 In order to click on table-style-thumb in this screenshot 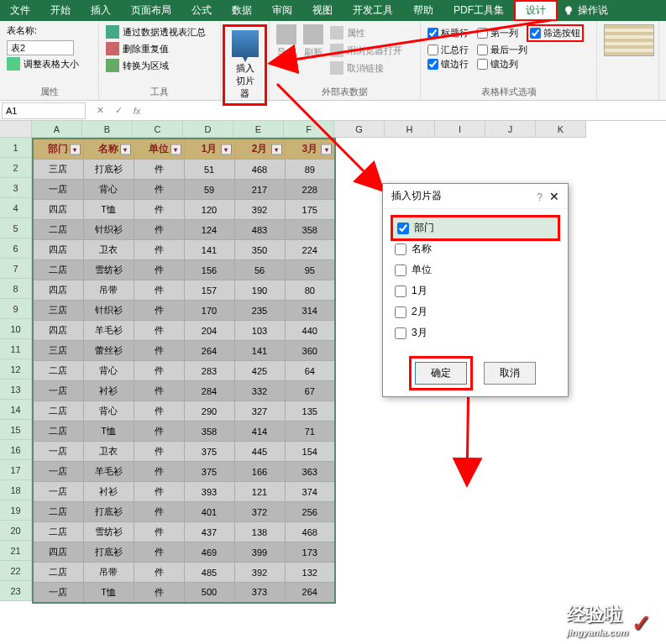, I will do `click(629, 40)`.